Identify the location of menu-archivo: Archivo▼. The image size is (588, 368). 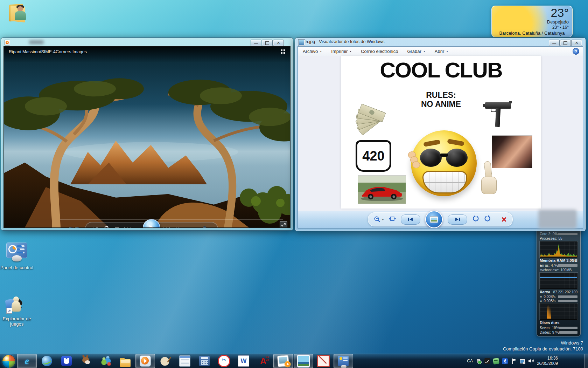
(312, 51).